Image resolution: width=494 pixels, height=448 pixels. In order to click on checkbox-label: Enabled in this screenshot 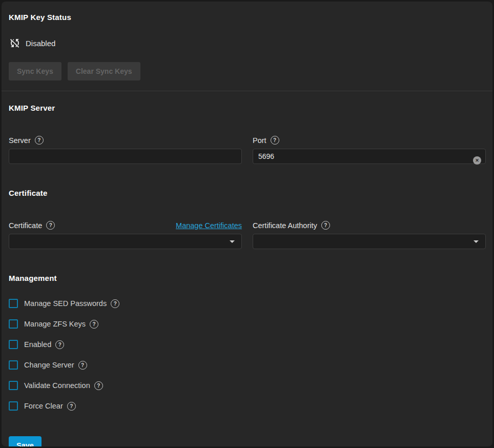, I will do `click(38, 344)`.